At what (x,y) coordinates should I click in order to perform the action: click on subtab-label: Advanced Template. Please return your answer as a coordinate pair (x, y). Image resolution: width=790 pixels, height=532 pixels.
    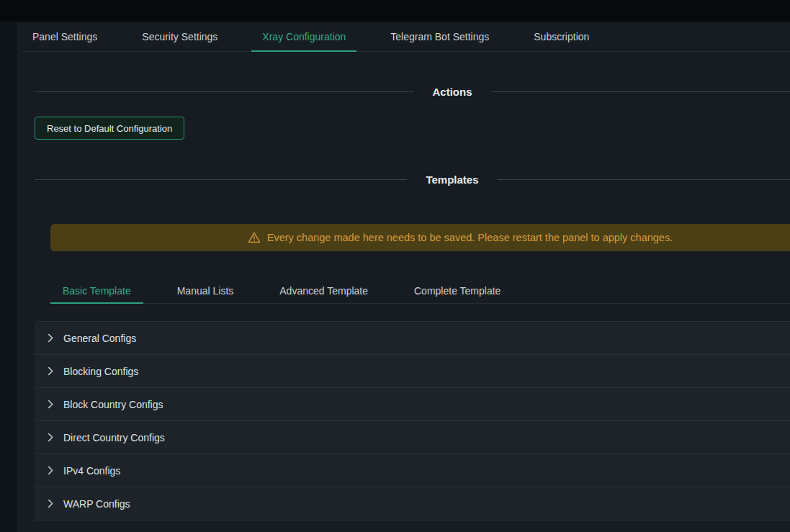
    Looking at the image, I should click on (324, 291).